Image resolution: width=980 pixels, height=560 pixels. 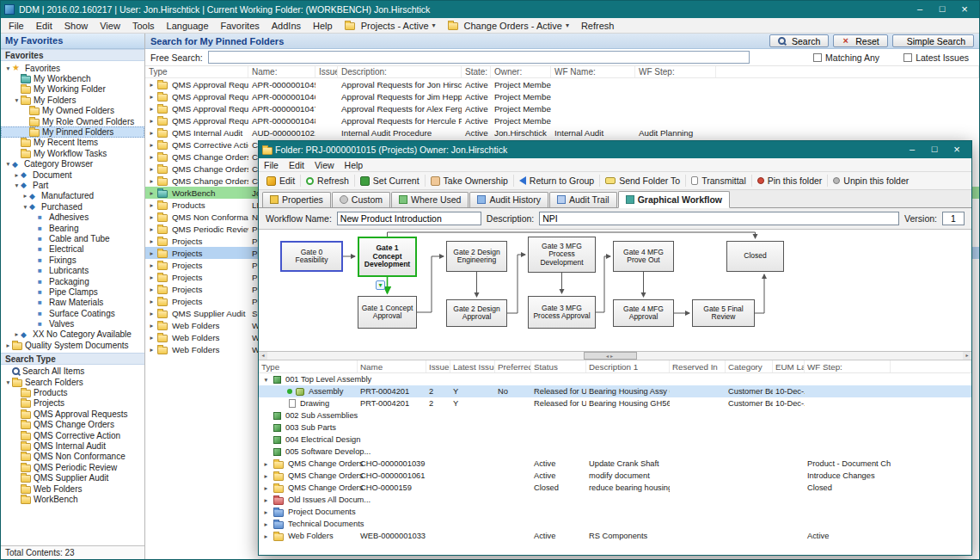 What do you see at coordinates (72, 185) in the screenshot?
I see `tree-item: Part` at bounding box center [72, 185].